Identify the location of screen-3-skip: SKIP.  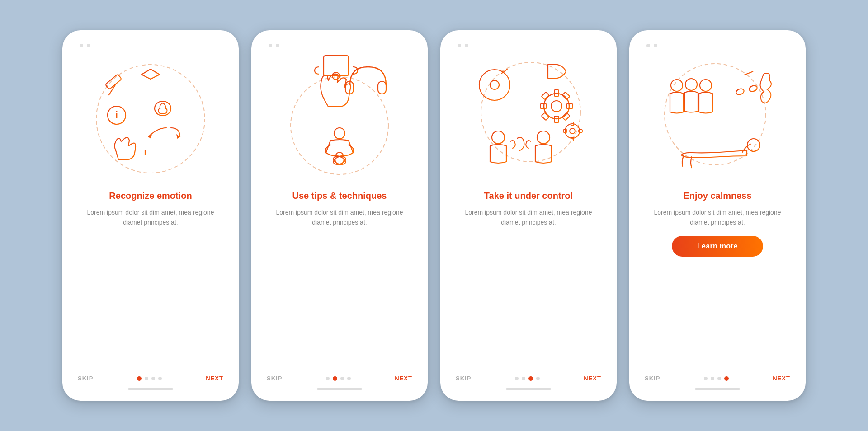
(463, 379).